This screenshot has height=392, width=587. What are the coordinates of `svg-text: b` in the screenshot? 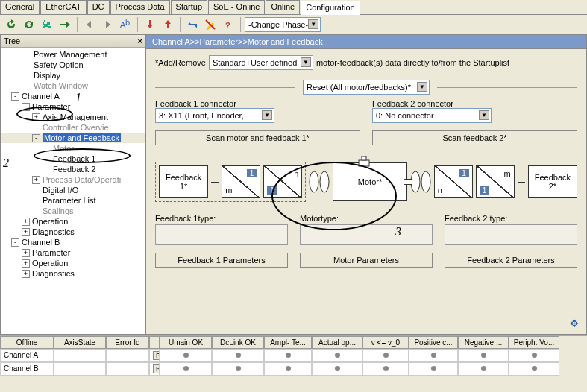 It's located at (128, 22).